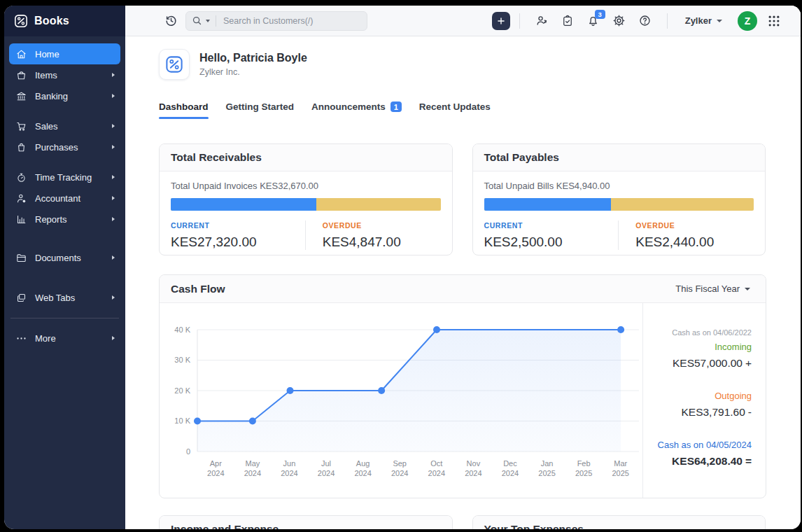  I want to click on cart-icon, so click(21, 126).